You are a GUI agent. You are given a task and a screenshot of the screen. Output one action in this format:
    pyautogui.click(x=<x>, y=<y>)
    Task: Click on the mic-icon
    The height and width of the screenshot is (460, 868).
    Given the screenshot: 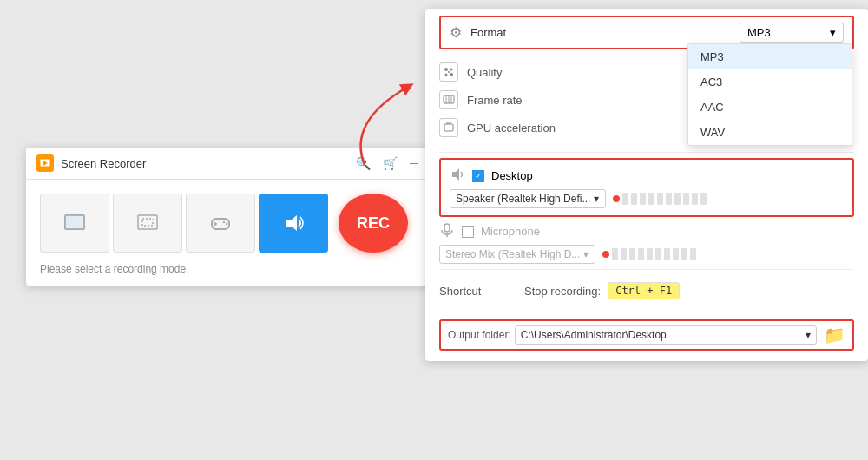 What is the action you would take?
    pyautogui.click(x=447, y=231)
    